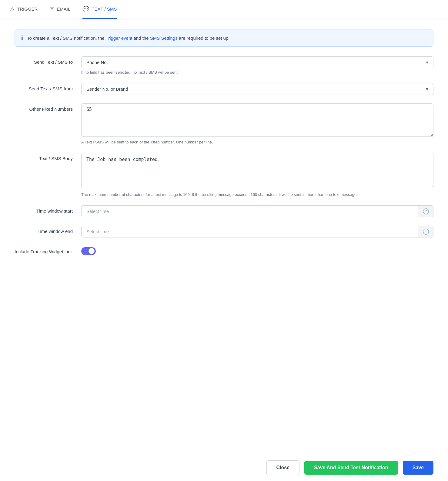  What do you see at coordinates (48, 230) in the screenshot?
I see `time-end-label: Time window end` at bounding box center [48, 230].